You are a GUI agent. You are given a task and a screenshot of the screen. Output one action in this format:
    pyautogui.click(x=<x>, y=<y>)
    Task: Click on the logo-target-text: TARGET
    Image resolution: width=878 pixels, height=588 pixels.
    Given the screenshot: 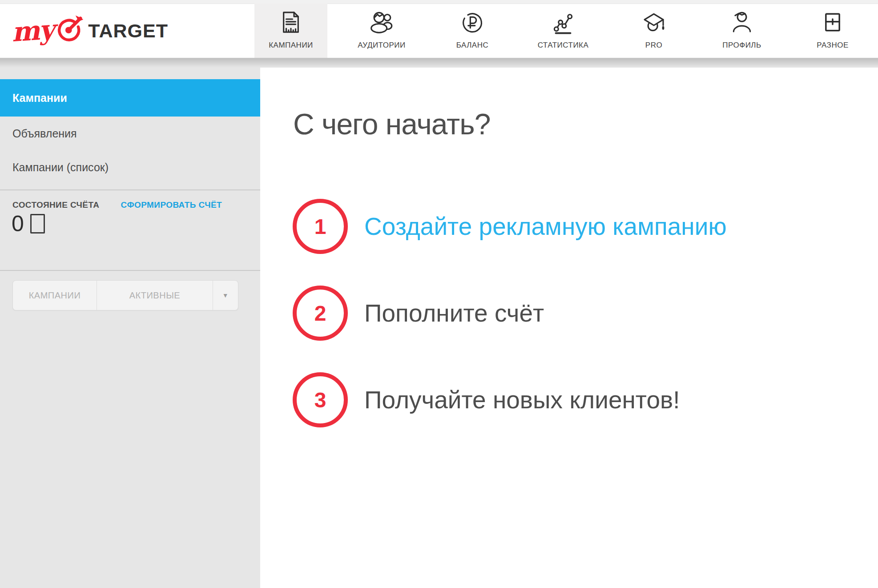 What is the action you would take?
    pyautogui.click(x=128, y=31)
    